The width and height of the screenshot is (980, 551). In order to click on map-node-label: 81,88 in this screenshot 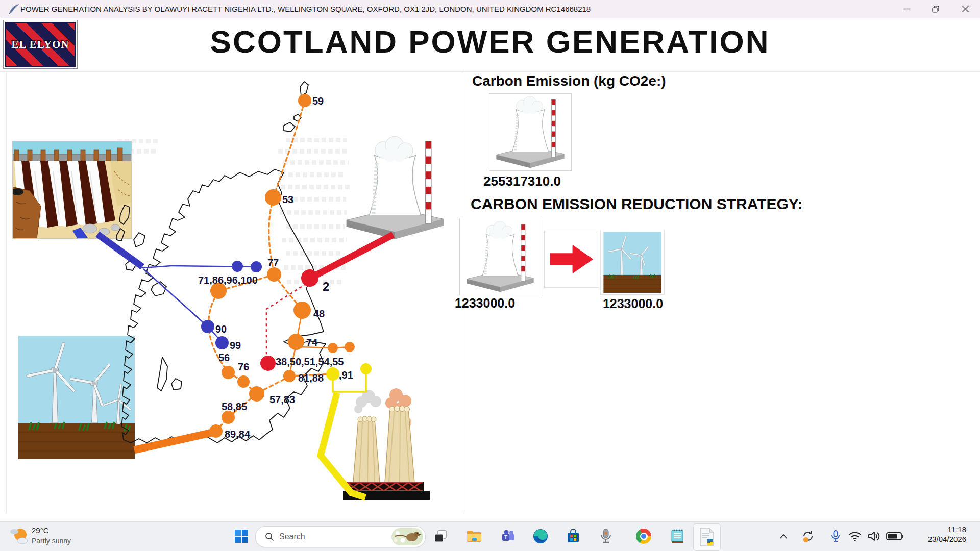, I will do `click(311, 378)`.